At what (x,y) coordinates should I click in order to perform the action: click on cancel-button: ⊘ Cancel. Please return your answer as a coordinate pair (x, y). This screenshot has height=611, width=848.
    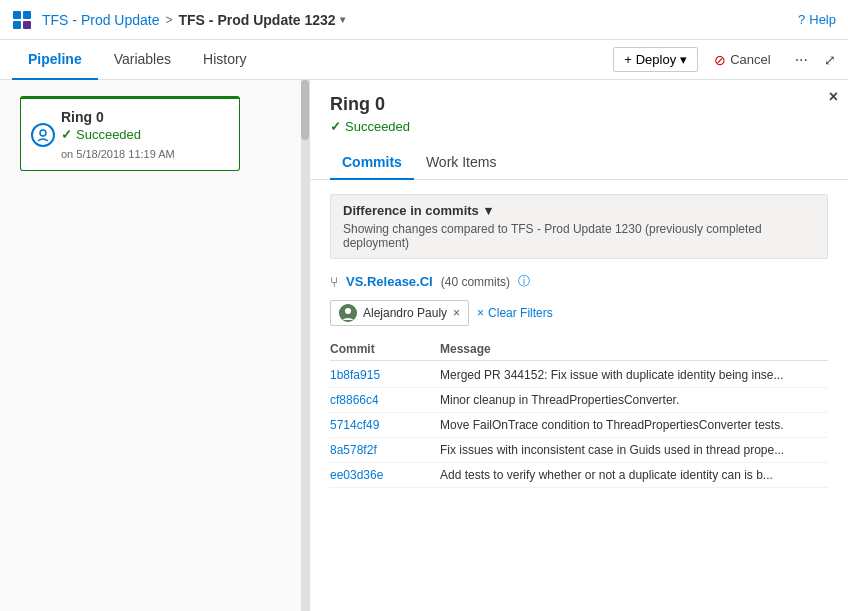
    Looking at the image, I should click on (742, 60).